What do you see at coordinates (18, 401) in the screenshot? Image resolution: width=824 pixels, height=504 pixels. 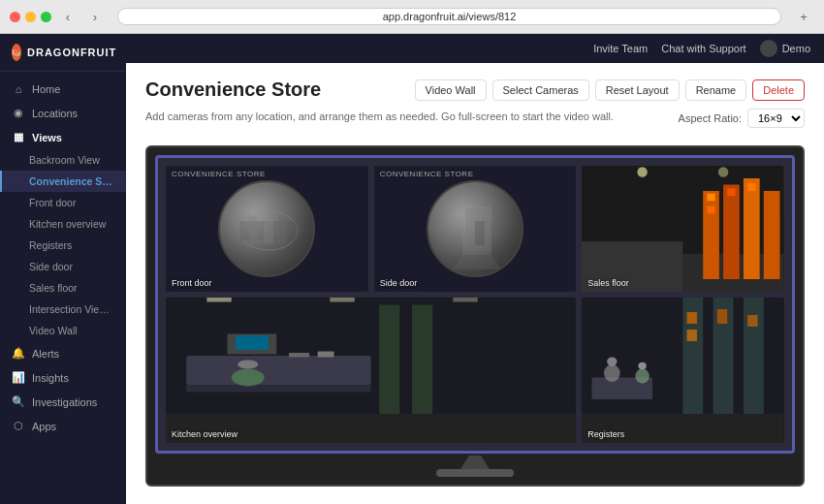 I see `investigations-icon: 🔍` at bounding box center [18, 401].